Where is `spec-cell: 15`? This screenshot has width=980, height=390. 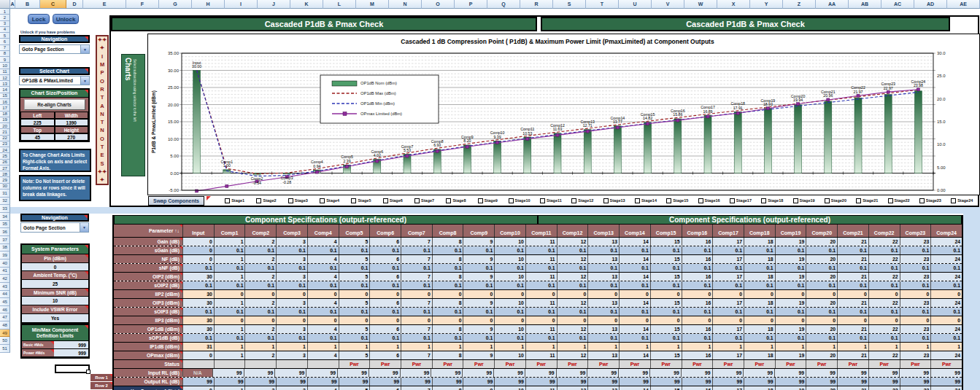 spec-cell: 15 is located at coordinates (665, 242).